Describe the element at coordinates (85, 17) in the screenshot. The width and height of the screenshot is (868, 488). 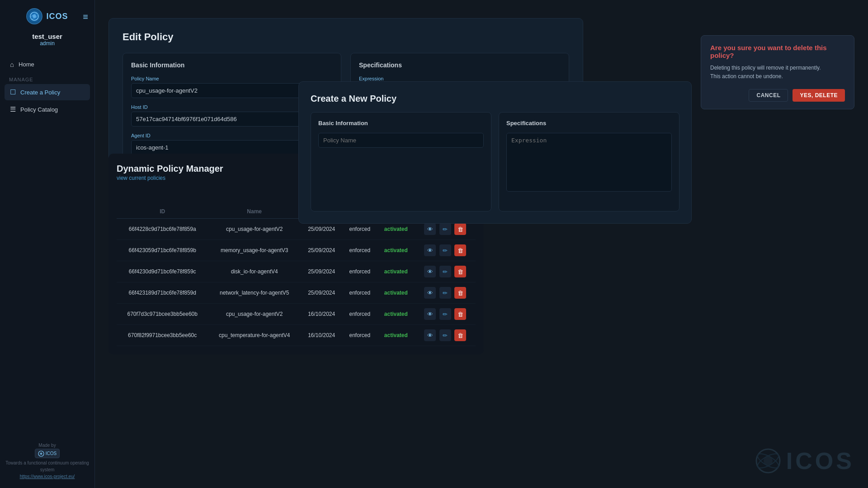
I see `hamburger-menu: ≡` at that location.